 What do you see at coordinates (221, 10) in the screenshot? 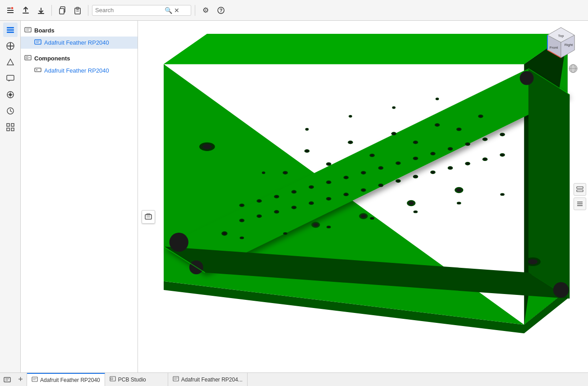
I see `help-icon: ?` at bounding box center [221, 10].